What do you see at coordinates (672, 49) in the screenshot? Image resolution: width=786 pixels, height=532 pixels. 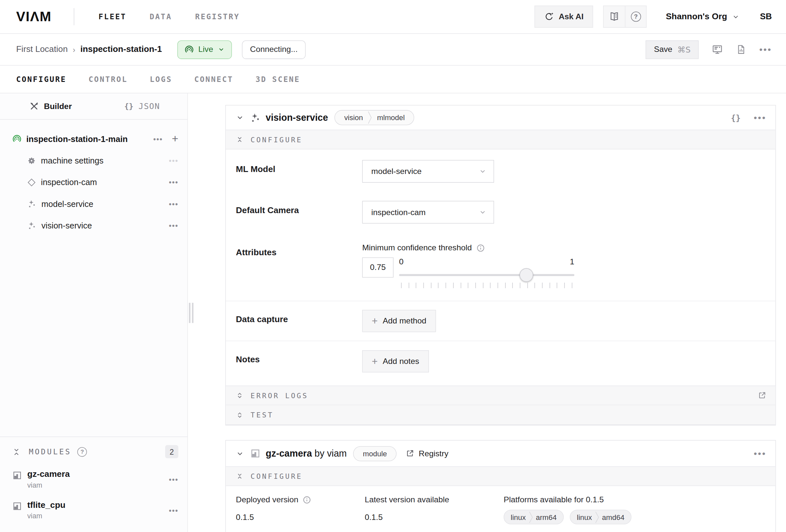 I see `save-button: Save ⌘S` at bounding box center [672, 49].